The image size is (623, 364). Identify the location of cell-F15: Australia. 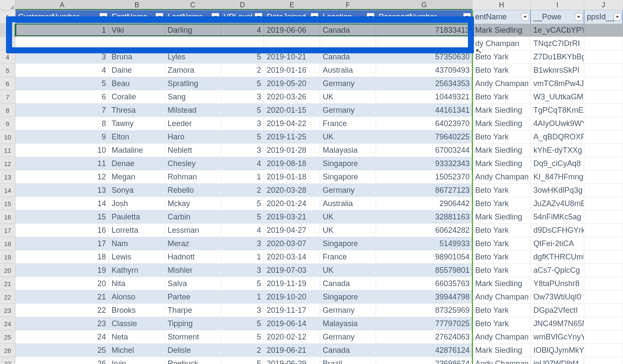
(348, 204).